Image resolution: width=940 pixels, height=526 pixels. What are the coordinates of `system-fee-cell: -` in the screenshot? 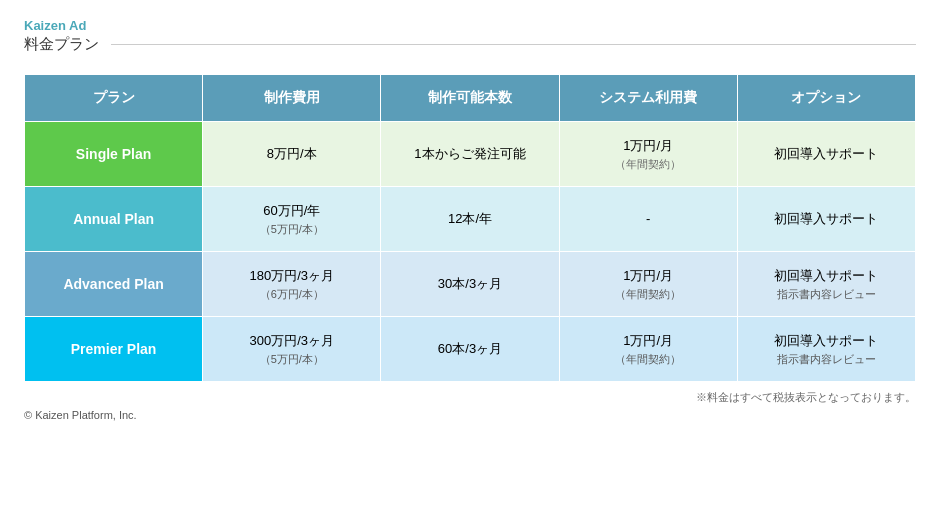 It's located at (648, 220).